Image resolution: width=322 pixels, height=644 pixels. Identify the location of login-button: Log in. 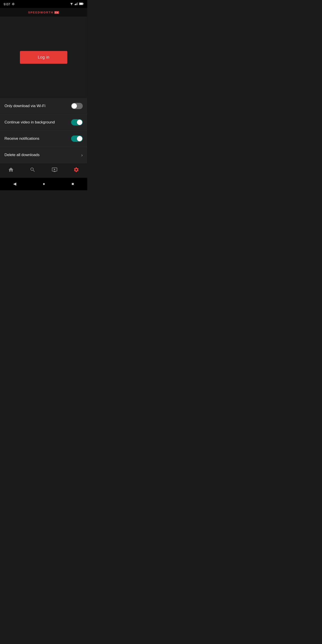
(44, 58).